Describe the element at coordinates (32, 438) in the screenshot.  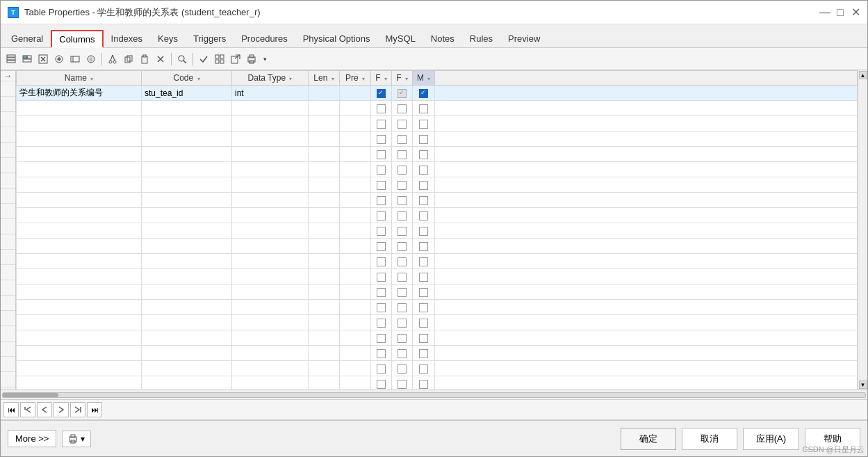
I see `more-button: More >>` at that location.